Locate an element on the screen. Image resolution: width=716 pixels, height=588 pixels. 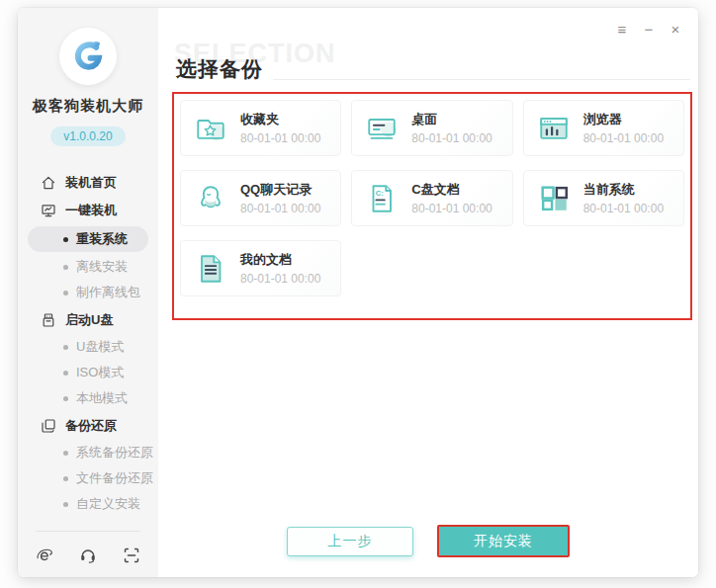
backup-card-browser: 浏览器 80-01-01 00:00 is located at coordinates (603, 128).